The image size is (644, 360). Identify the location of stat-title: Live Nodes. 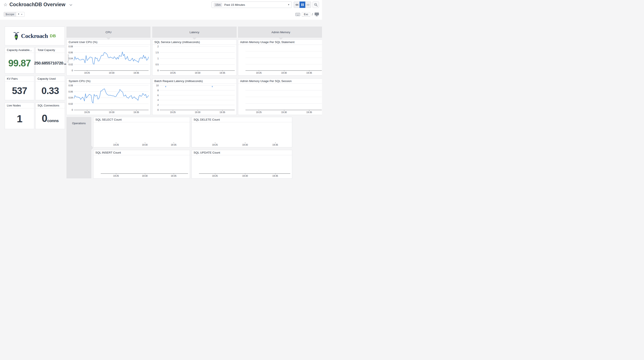
(20, 105).